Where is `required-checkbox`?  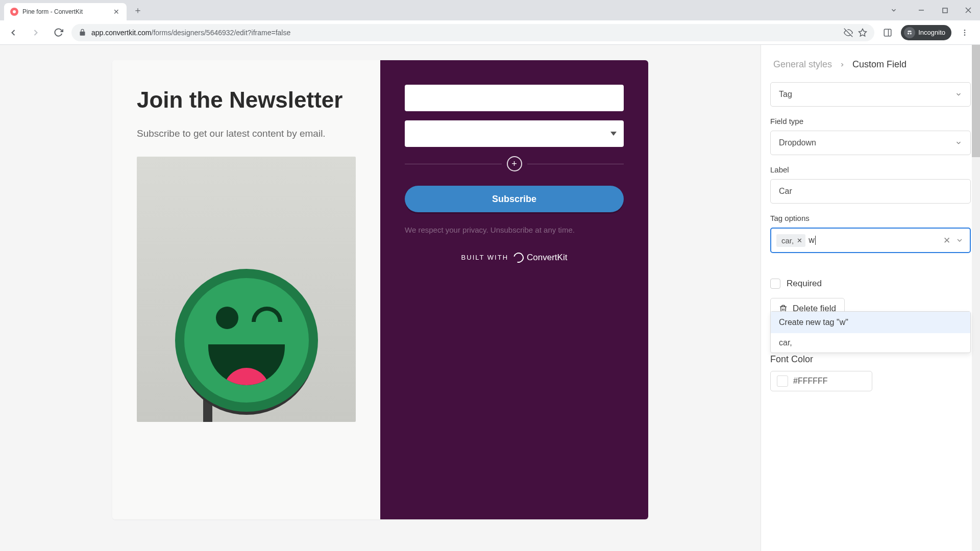 required-checkbox is located at coordinates (775, 284).